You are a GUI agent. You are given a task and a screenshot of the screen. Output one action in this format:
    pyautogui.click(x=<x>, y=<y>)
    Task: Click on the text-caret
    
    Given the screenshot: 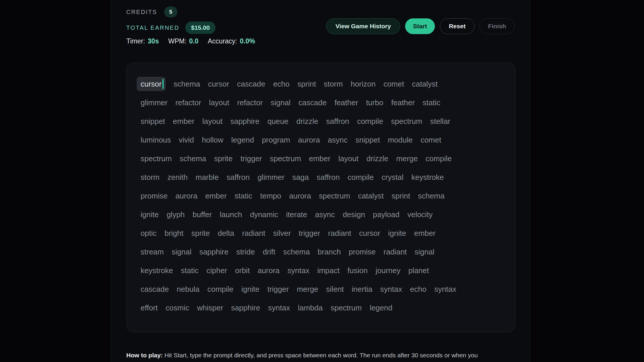 What is the action you would take?
    pyautogui.click(x=163, y=84)
    